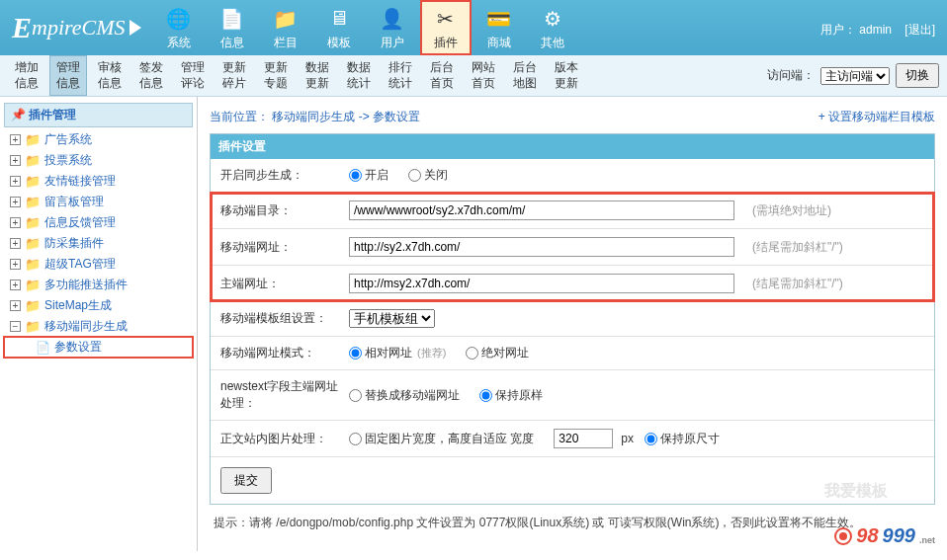 Image resolution: width=947 pixels, height=560 pixels. What do you see at coordinates (286, 28) in the screenshot?
I see `top-nav-栏目: 📁栏目` at bounding box center [286, 28].